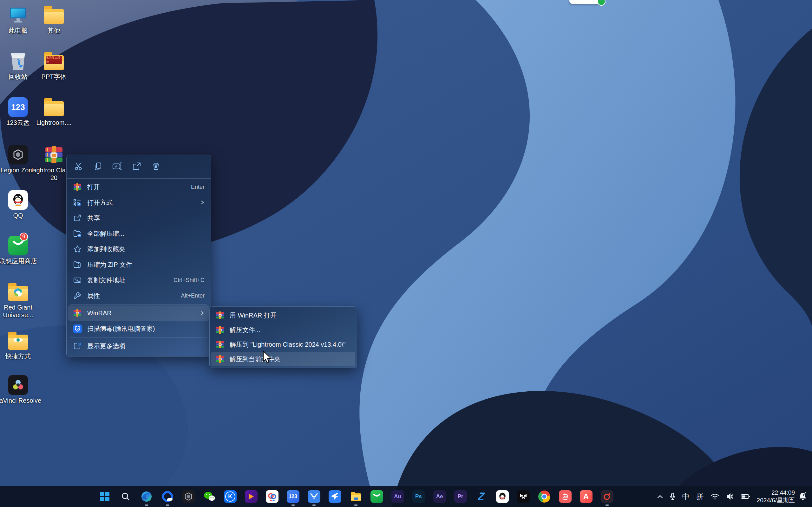  I want to click on menu-item-add-favorites: 添加到收藏夹, so click(139, 249).